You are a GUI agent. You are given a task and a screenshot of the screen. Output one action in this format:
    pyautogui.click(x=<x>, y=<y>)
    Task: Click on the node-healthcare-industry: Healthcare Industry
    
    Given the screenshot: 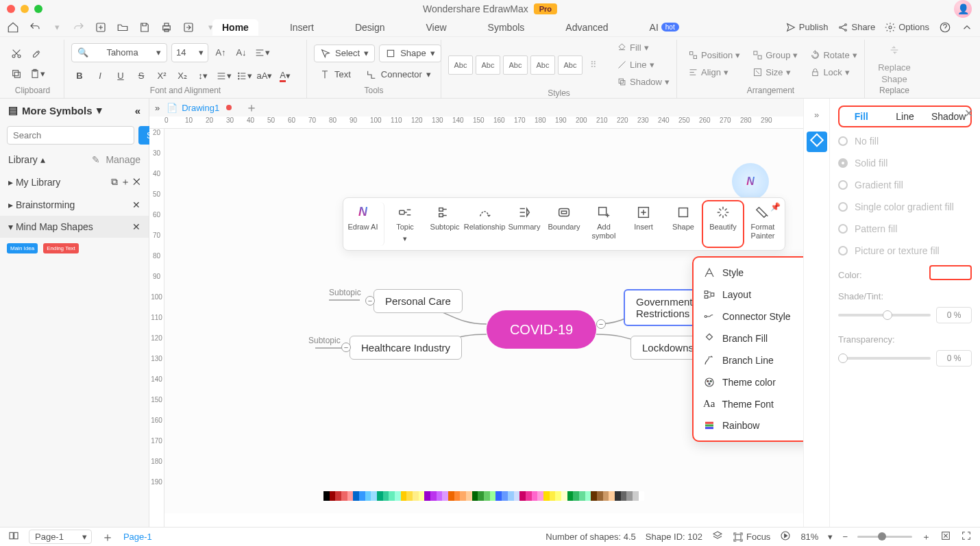 What is the action you would take?
    pyautogui.click(x=406, y=348)
    